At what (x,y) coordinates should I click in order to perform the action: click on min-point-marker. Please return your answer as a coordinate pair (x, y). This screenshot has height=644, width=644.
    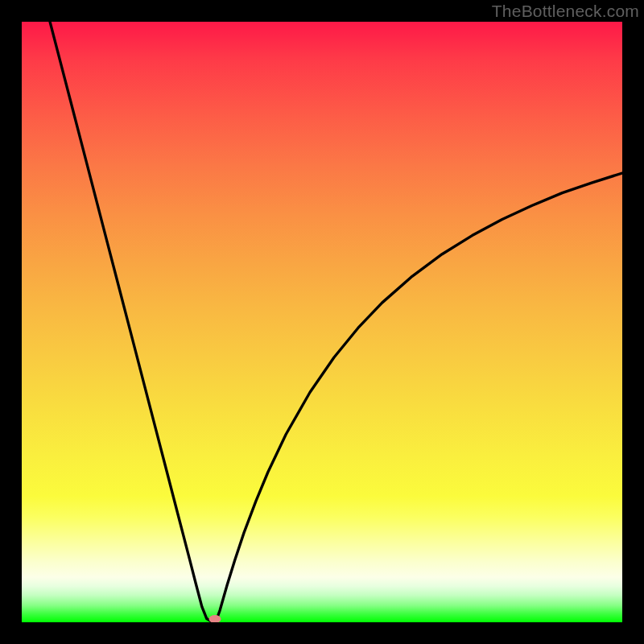
    Looking at the image, I should click on (216, 618).